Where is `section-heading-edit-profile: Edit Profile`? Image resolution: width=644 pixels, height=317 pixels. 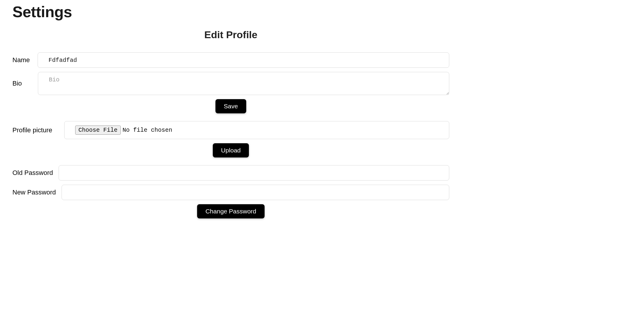 section-heading-edit-profile: Edit Profile is located at coordinates (231, 35).